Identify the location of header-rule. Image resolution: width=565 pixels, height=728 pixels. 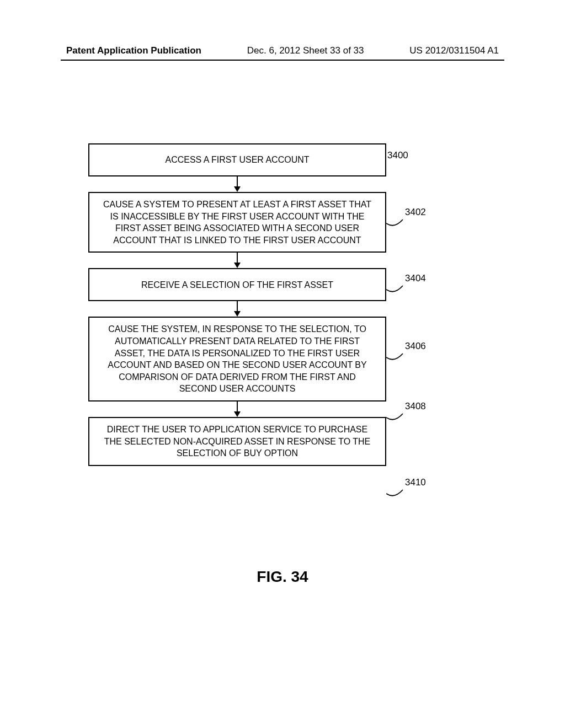
(282, 60).